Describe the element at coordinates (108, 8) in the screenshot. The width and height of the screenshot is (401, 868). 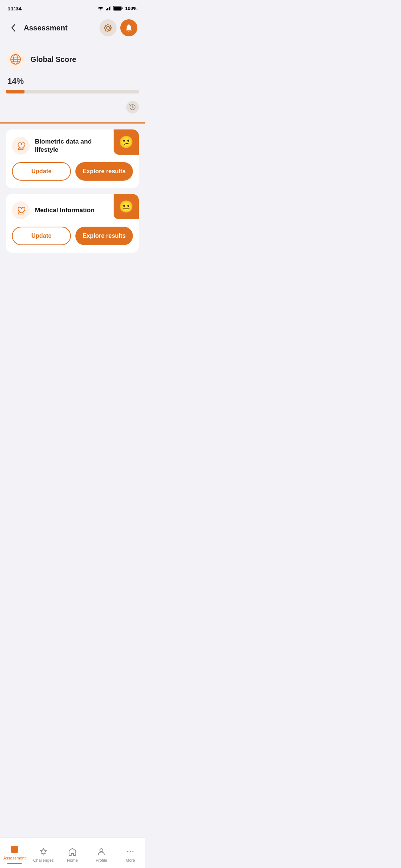
I see `signal-icon` at that location.